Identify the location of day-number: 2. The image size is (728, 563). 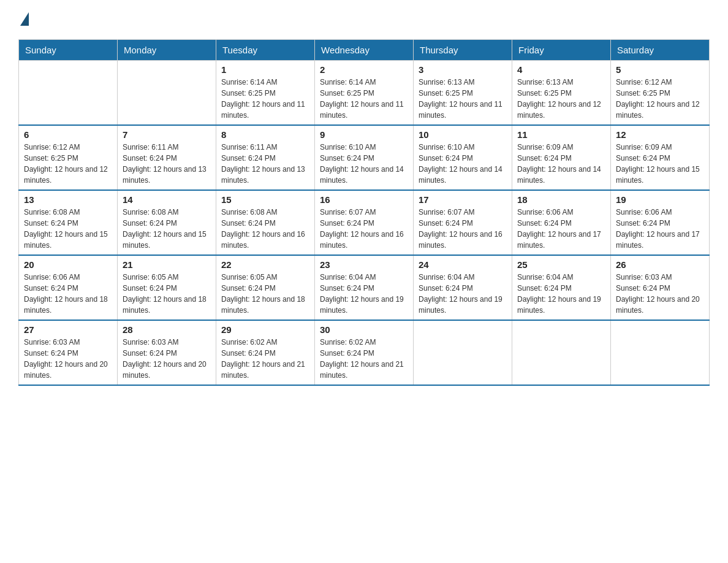
(364, 70).